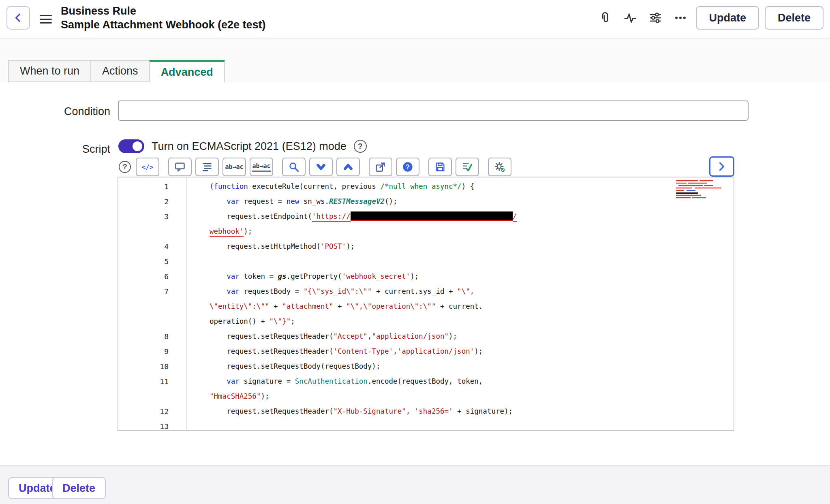 The height and width of the screenshot is (504, 830). What do you see at coordinates (348, 167) in the screenshot?
I see `find-previous-icon` at bounding box center [348, 167].